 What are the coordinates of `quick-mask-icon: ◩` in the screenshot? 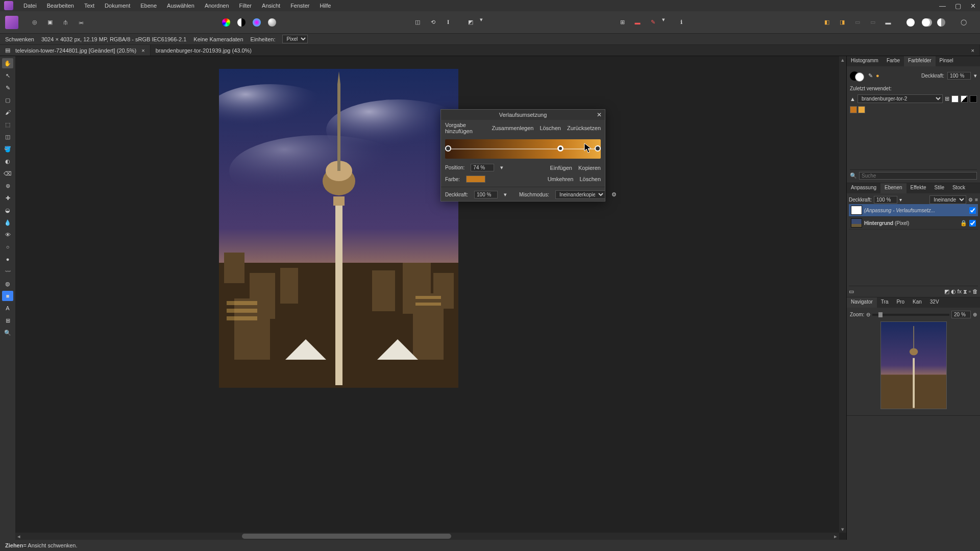 It's located at (471, 22).